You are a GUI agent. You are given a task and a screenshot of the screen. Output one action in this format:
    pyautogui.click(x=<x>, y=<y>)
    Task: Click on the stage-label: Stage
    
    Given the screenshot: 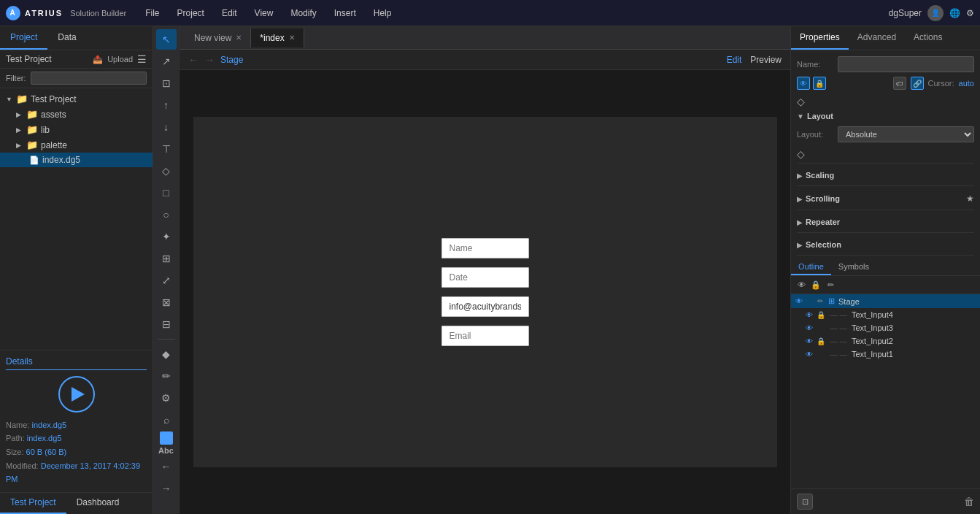 What is the action you would take?
    pyautogui.click(x=232, y=60)
    